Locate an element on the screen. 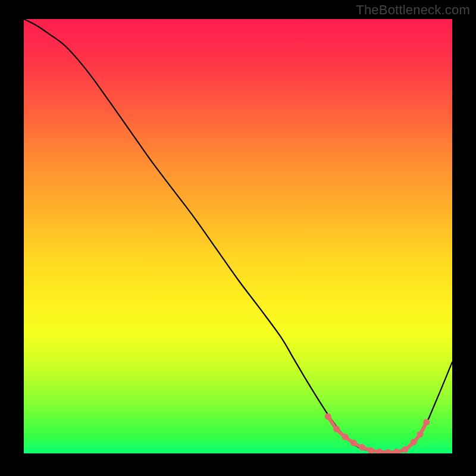 This screenshot has width=476, height=476. highlight-dot-group is located at coordinates (377, 433).